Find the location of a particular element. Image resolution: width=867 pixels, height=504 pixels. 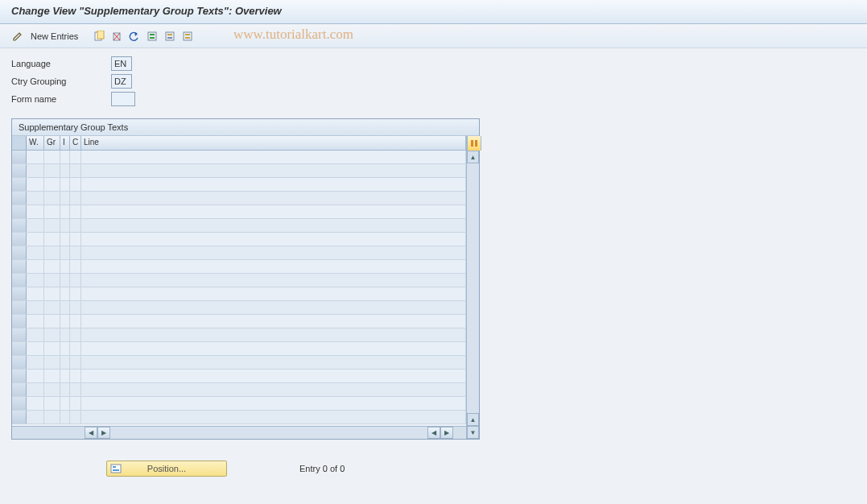

vertical-scrollbar: ▲ ▲ ▼ is located at coordinates (473, 287).